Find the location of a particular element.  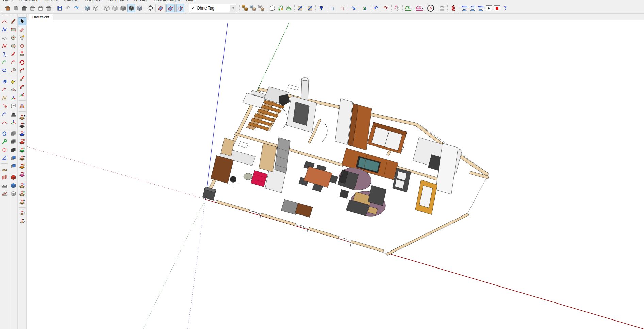

sandbox-grid-tool is located at coordinates (4, 177).